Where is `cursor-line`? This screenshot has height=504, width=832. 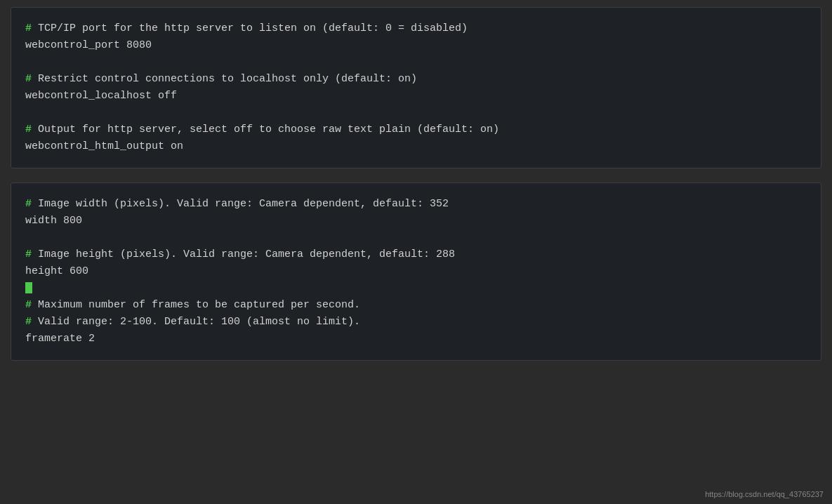
cursor-line is located at coordinates (416, 289).